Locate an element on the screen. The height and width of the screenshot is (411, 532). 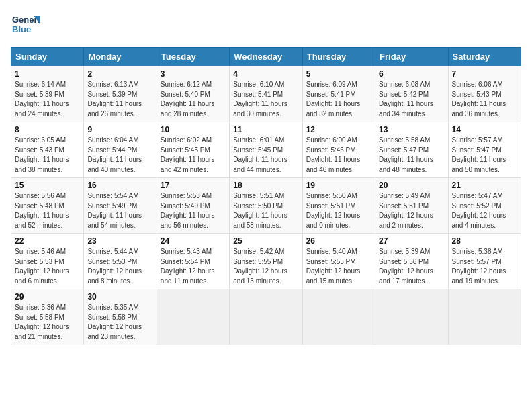
day-number: 18 is located at coordinates (266, 185).